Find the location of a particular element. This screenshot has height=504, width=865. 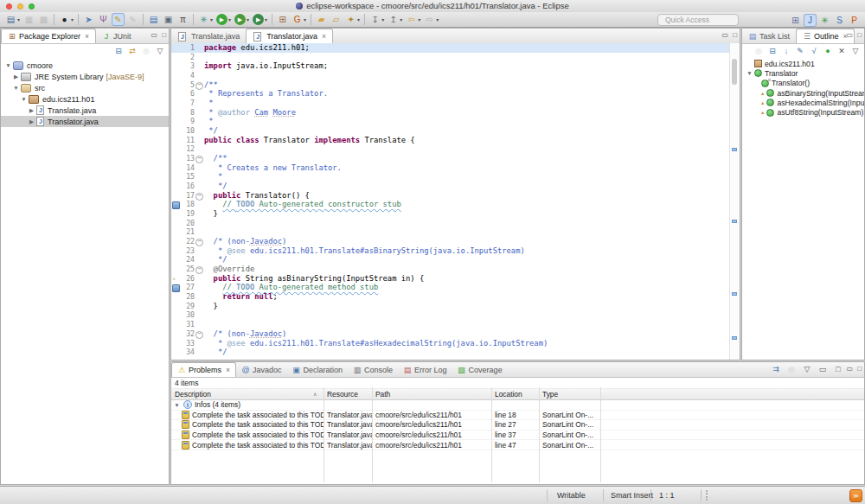

scrollbar-thumb is located at coordinates (734, 72).